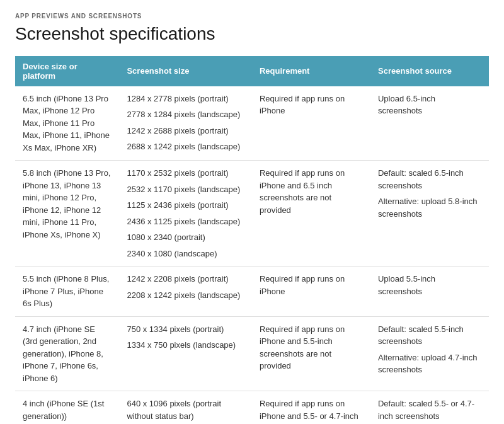  What do you see at coordinates (252, 34) in the screenshot?
I see `page-title: Screenshot specifications` at bounding box center [252, 34].